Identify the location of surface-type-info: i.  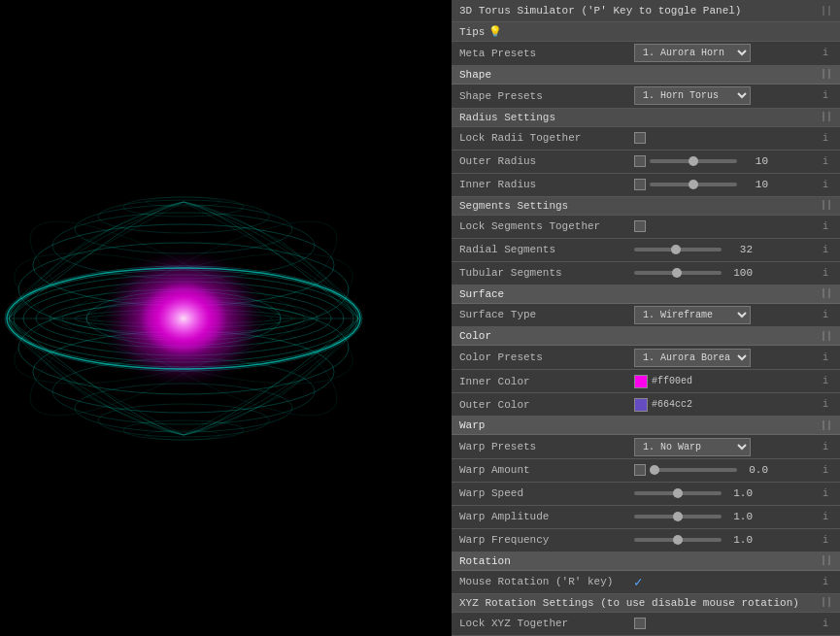
(825, 315).